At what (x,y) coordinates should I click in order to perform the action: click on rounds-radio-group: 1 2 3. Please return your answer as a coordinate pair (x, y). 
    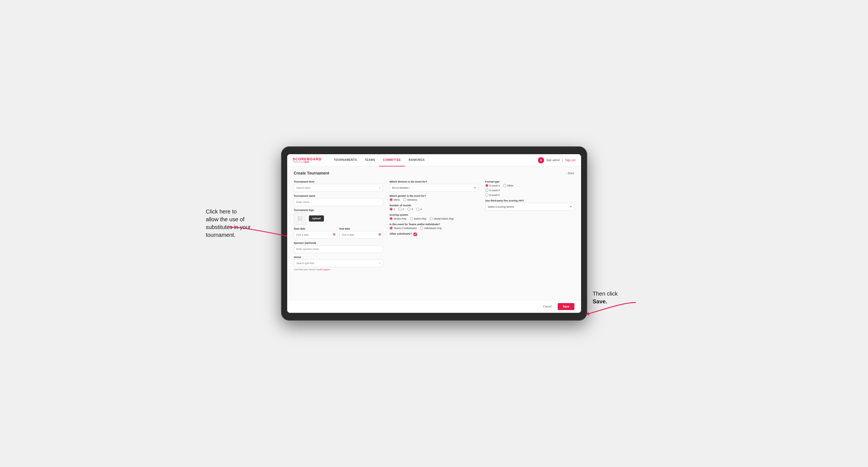
    Looking at the image, I should click on (434, 209).